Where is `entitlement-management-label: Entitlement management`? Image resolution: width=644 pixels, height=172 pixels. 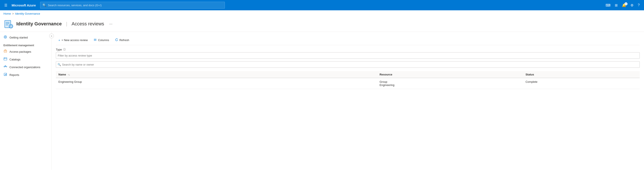 entitlement-management-label: Entitlement management is located at coordinates (26, 45).